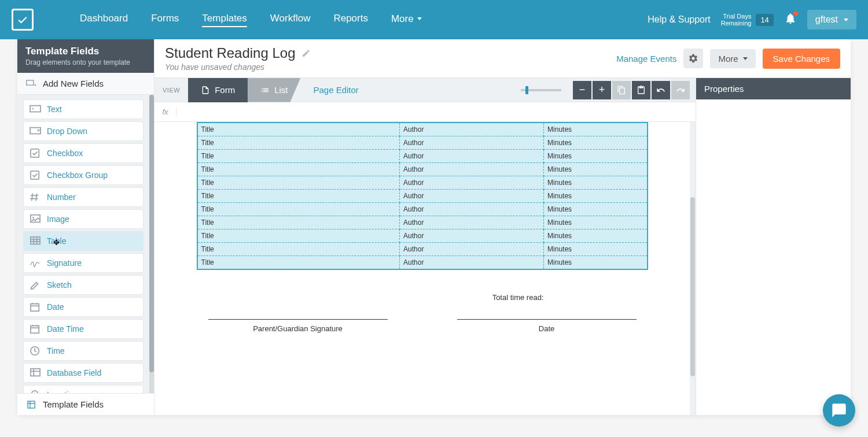 This screenshot has width=868, height=437. Describe the element at coordinates (152, 244) in the screenshot. I see `sidebar-scrollbar` at that location.